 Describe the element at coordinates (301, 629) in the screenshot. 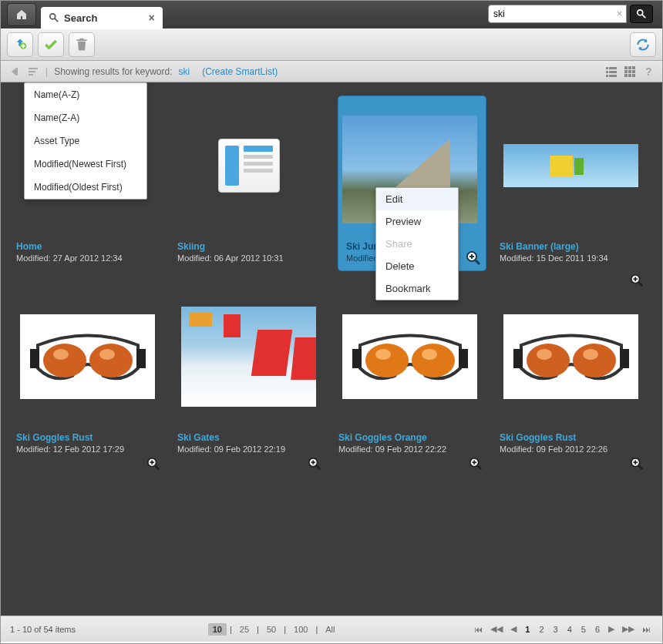

I see `page-size-100: 100` at that location.